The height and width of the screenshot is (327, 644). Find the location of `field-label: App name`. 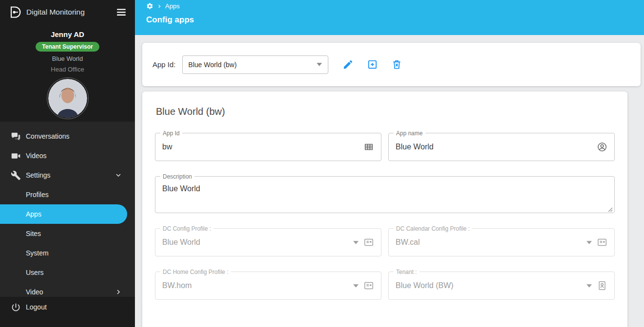

field-label: App name is located at coordinates (409, 133).